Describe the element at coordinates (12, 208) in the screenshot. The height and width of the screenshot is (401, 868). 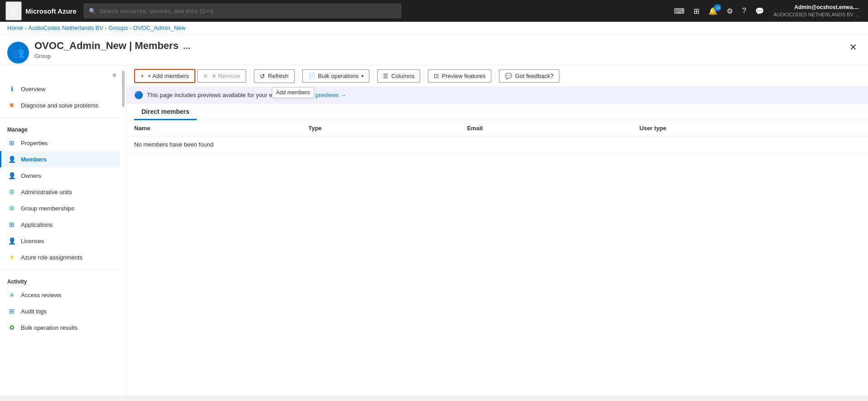
I see `group-memberships-icon: ⚙` at that location.